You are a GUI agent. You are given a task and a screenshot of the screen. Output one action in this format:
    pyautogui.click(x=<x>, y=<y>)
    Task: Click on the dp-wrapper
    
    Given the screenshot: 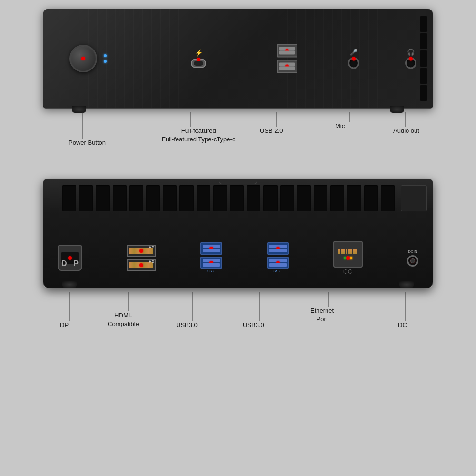 What is the action you would take?
    pyautogui.click(x=70, y=258)
    